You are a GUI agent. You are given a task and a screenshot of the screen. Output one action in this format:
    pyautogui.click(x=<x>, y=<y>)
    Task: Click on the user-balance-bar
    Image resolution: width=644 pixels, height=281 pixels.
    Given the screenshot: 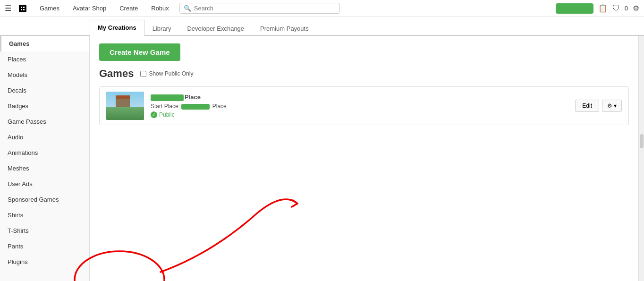 What is the action you would take?
    pyautogui.click(x=575, y=9)
    